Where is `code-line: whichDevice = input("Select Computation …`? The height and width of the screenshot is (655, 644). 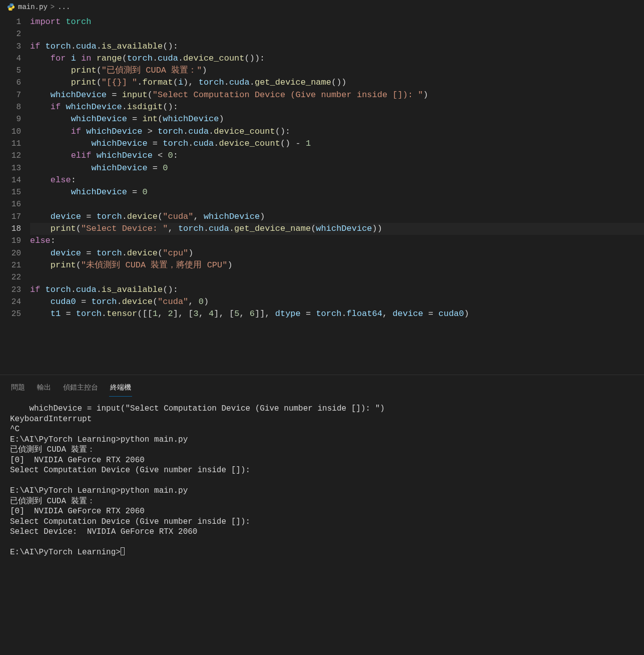
code-line: whichDevice = input("Select Computation … is located at coordinates (337, 95).